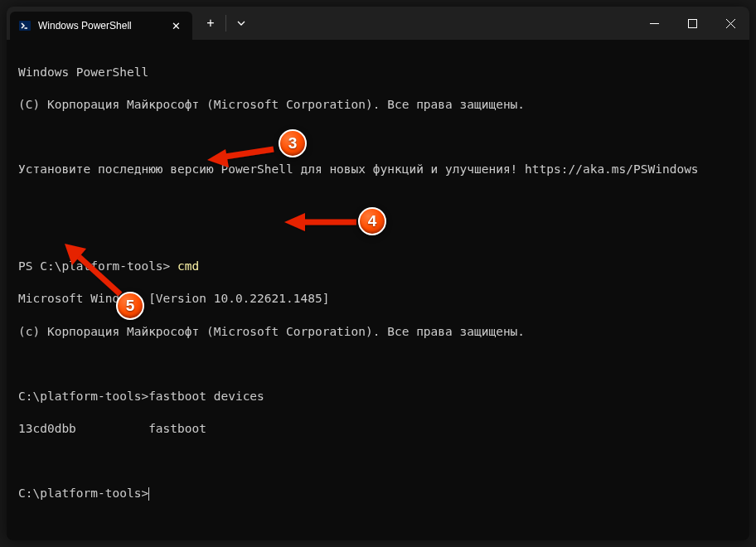  Describe the element at coordinates (188, 266) in the screenshot. I see `command-text: cmd` at that location.